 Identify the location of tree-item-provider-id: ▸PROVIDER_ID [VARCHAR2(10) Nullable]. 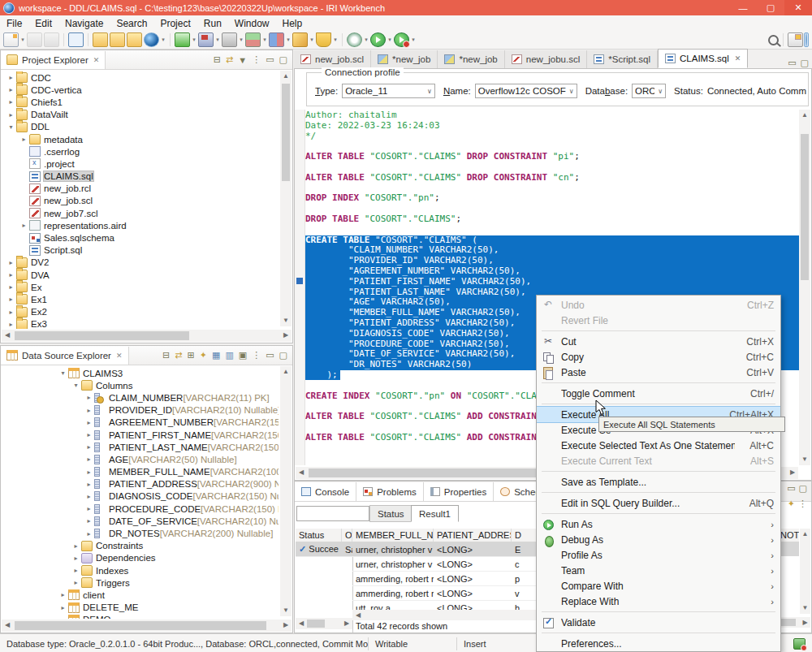
(140, 411).